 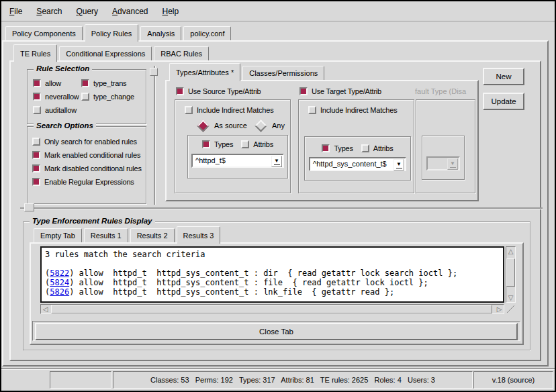 I want to click on checkbox-only-search-for-enabled-rules: Only search for enabled rules, so click(x=89, y=142).